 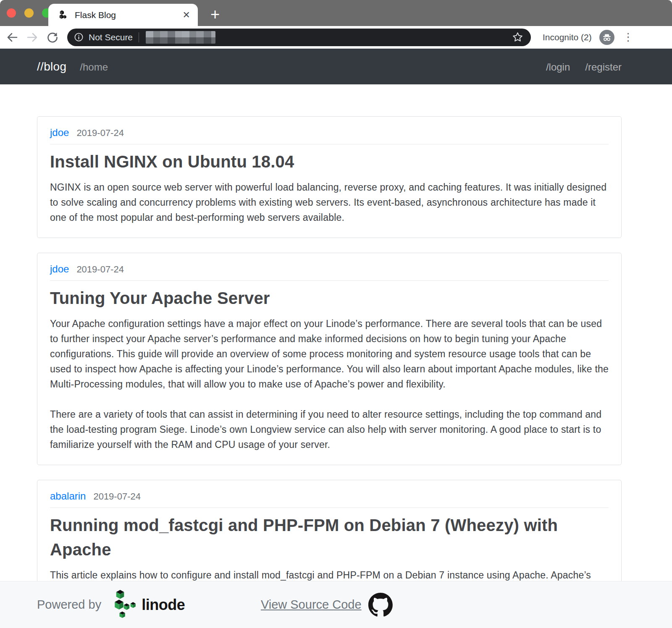 I want to click on linode-wordmark: linode, so click(x=163, y=605).